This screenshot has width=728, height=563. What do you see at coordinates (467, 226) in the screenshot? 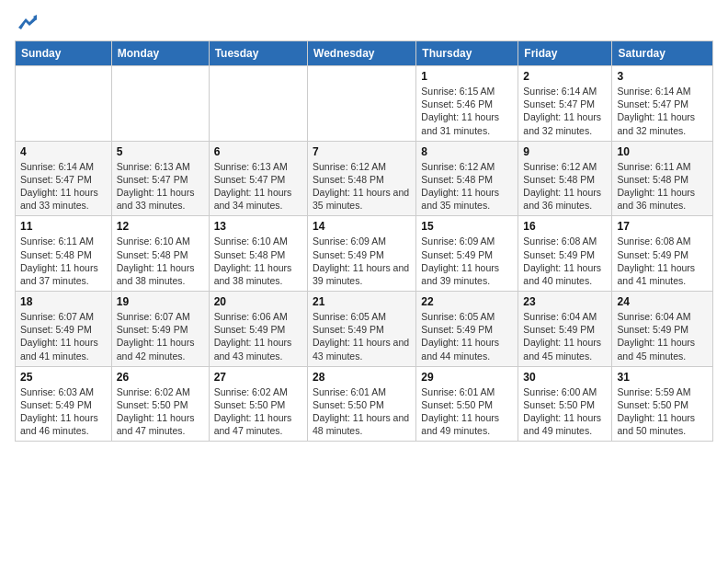
I see `day-number: 15` at bounding box center [467, 226].